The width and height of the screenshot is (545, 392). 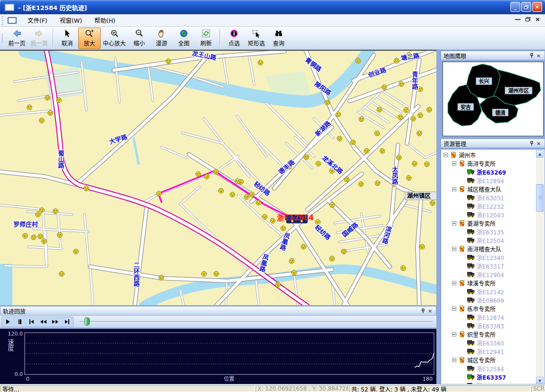 I want to click on tree-scrollbar: ▲ ▼, so click(x=540, y=267).